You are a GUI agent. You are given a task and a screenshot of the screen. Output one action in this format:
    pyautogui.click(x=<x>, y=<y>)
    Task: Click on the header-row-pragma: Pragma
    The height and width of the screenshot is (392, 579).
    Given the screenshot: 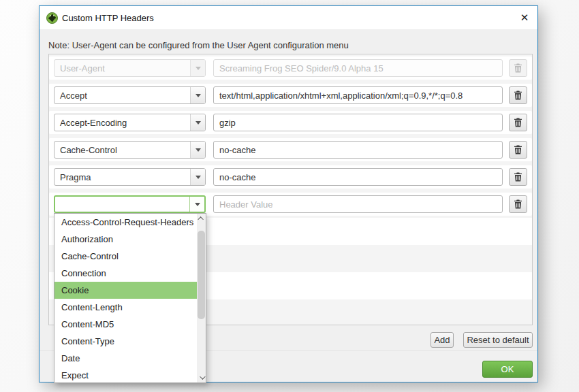 What is the action you would take?
    pyautogui.click(x=290, y=177)
    